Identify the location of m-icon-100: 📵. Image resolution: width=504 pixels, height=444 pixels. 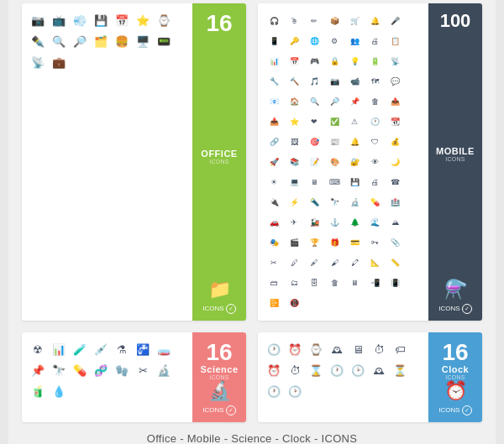
(294, 303).